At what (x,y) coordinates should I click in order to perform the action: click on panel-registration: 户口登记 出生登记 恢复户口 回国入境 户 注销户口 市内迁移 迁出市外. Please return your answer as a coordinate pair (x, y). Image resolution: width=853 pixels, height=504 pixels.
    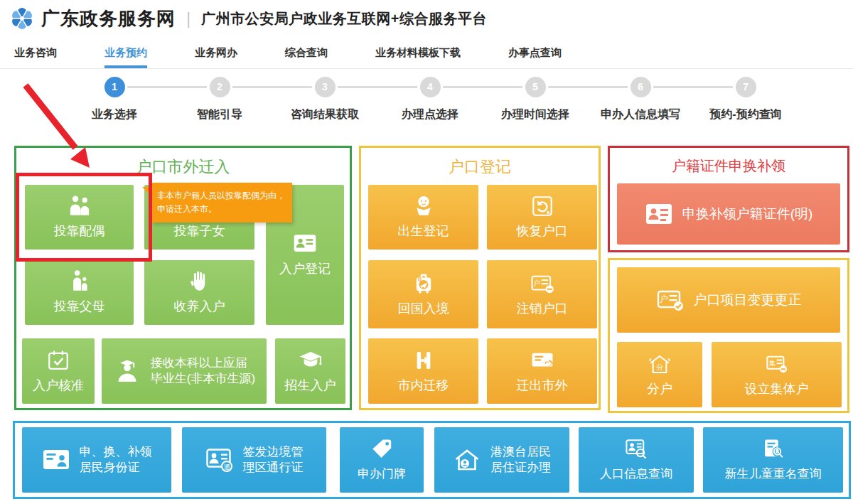
    Looking at the image, I should click on (480, 278).